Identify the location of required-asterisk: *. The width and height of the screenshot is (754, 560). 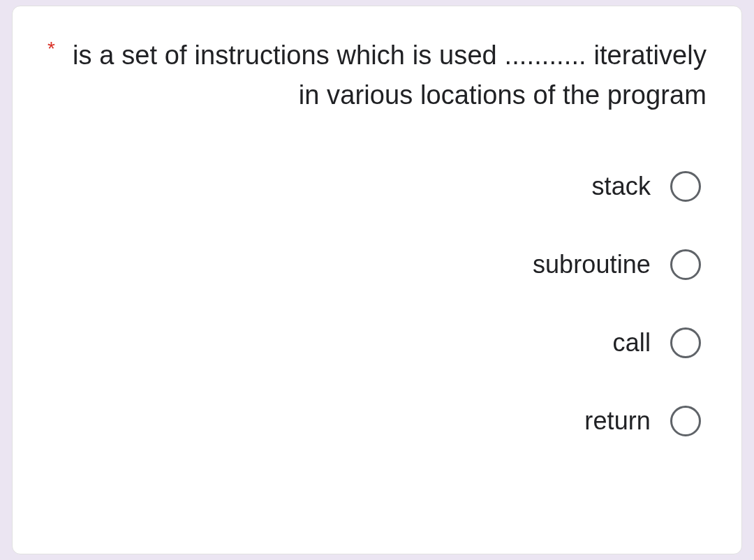
(52, 49).